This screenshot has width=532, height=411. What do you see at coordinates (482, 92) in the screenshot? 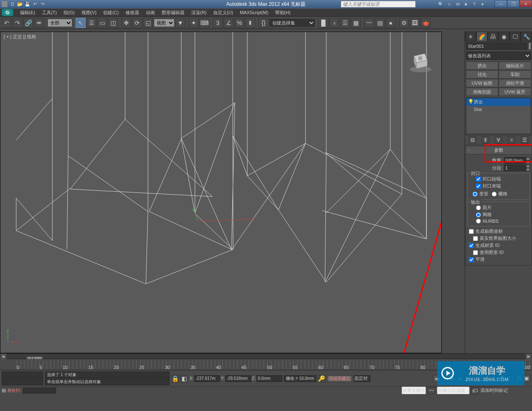
I see `modifier-button: 倒角剖面` at bounding box center [482, 92].